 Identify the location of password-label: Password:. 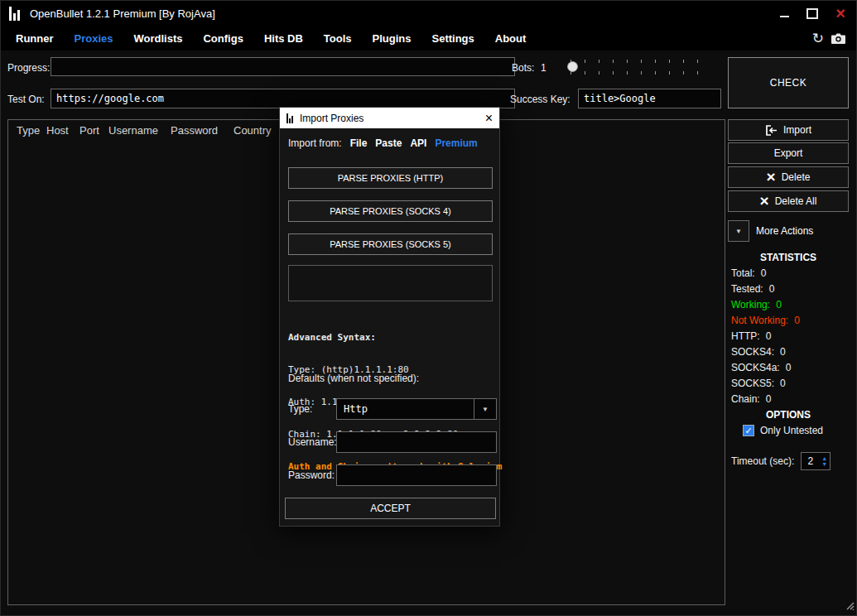
(311, 475).